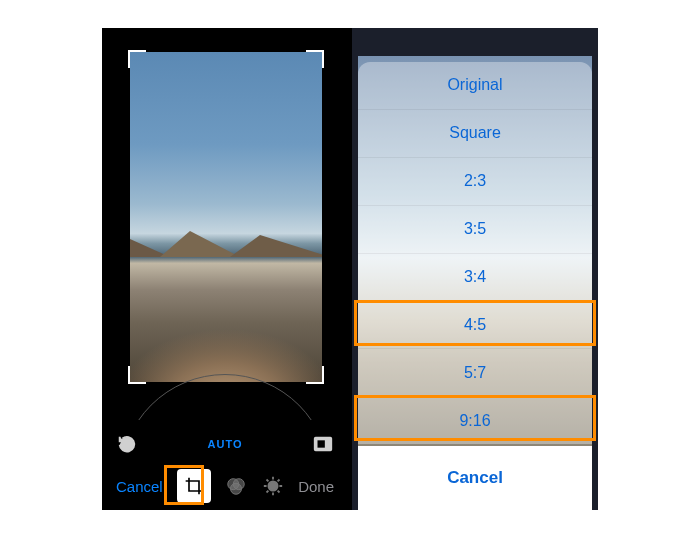 The height and width of the screenshot is (539, 700). I want to click on rotate-icon, so click(127, 444).